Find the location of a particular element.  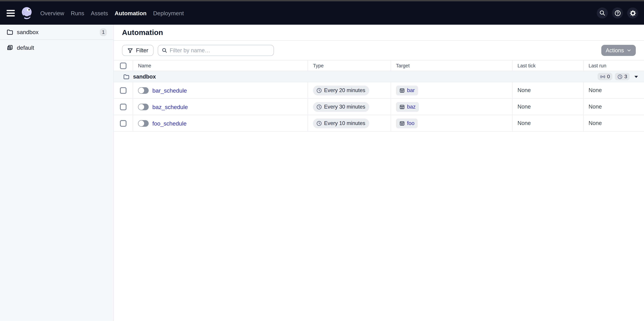

name-filter-input is located at coordinates (220, 51).